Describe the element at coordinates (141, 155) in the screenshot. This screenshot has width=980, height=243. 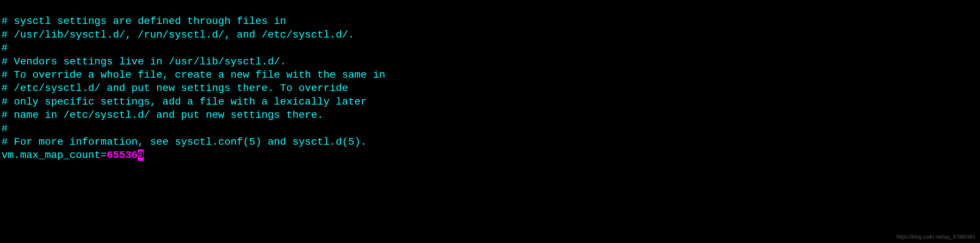
I see `terminal-cursor: 0` at that location.